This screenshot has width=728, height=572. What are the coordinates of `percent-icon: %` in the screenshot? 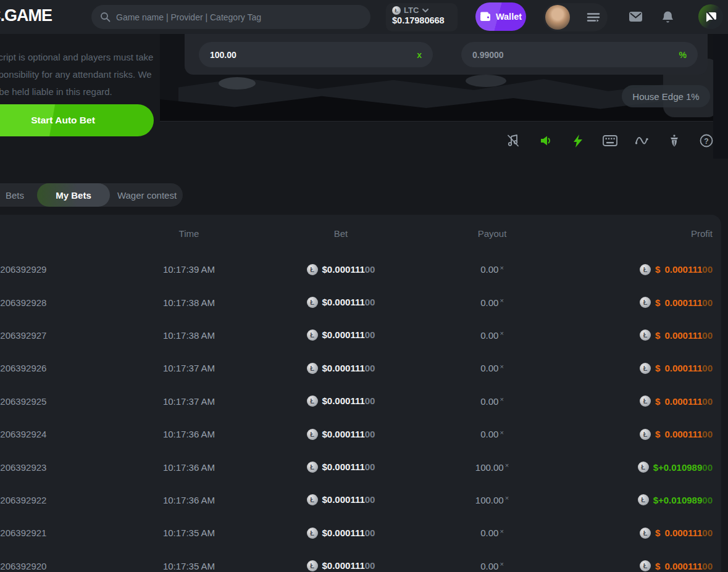 It's located at (683, 55).